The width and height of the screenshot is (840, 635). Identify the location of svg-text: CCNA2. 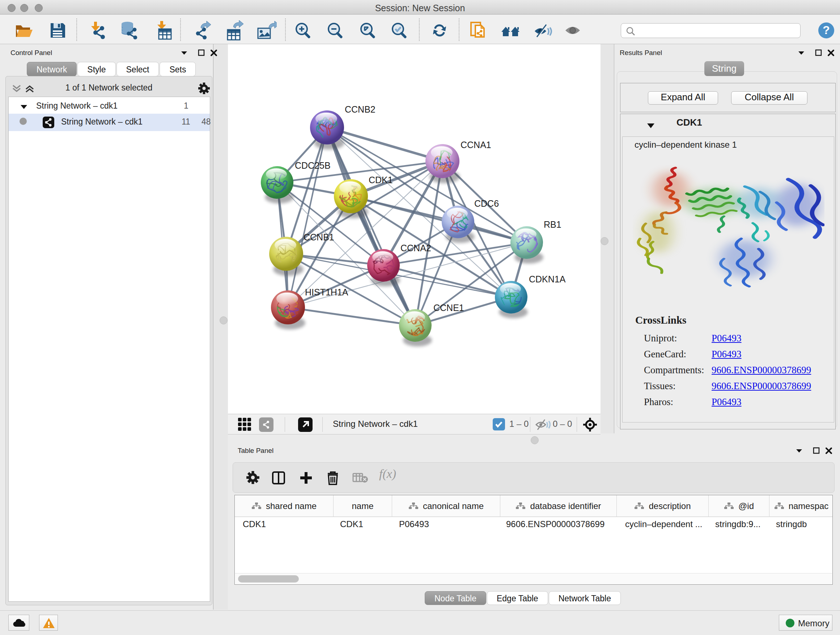
(416, 248).